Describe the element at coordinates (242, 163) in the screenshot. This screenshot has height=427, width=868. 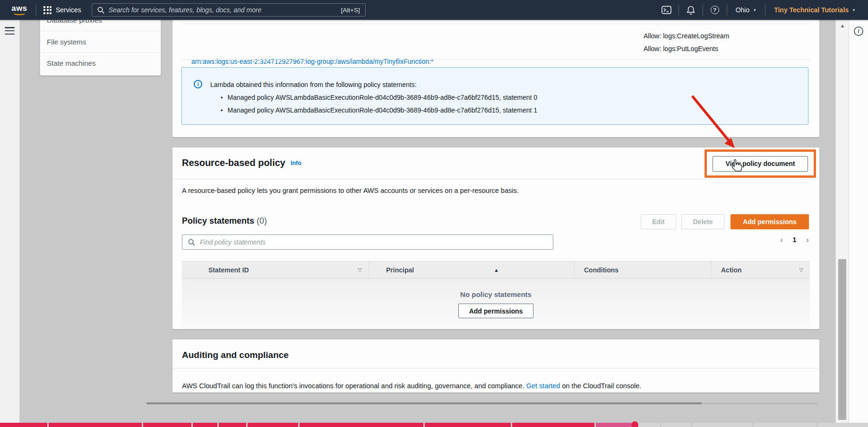
I see `section-title: Resource-based policyInfo` at that location.